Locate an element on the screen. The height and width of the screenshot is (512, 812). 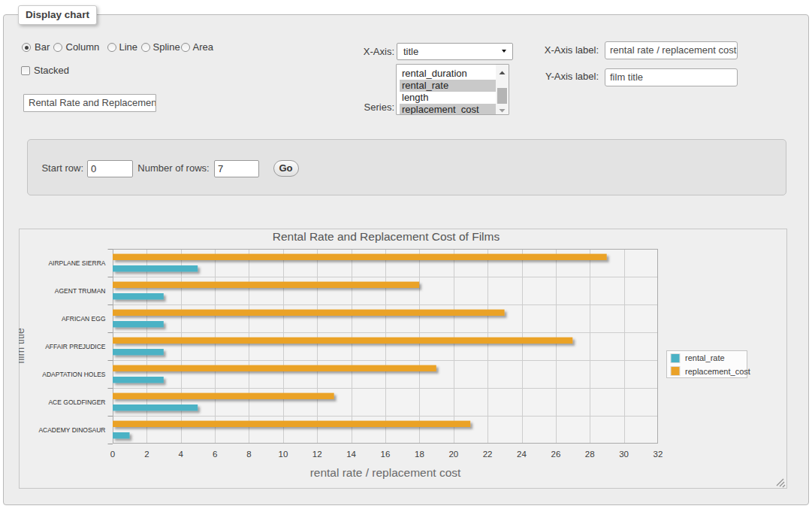
svg-text: 26 is located at coordinates (556, 454).